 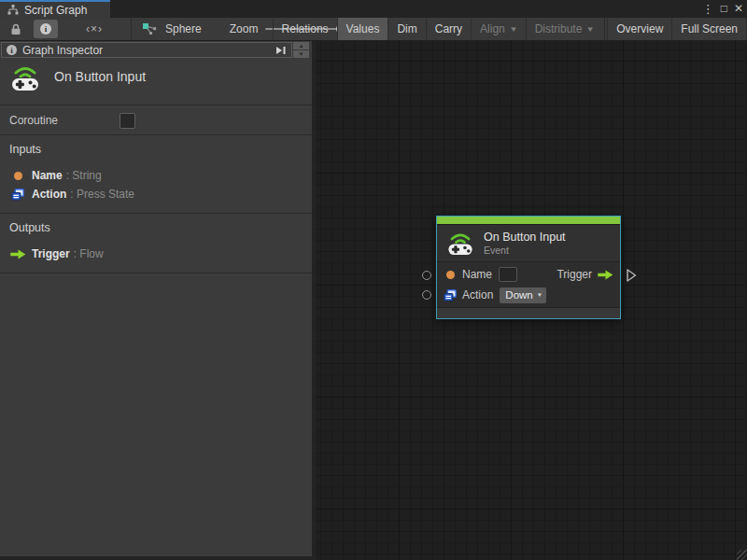 I want to click on chevron-down-icon: ▾, so click(x=539, y=295).